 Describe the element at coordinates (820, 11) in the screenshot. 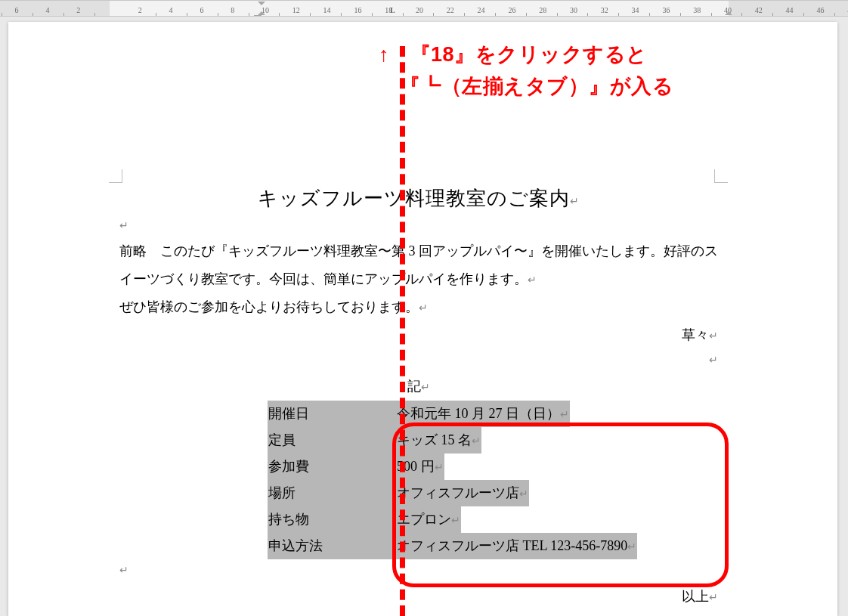

I see `ruler-tick: 46` at that location.